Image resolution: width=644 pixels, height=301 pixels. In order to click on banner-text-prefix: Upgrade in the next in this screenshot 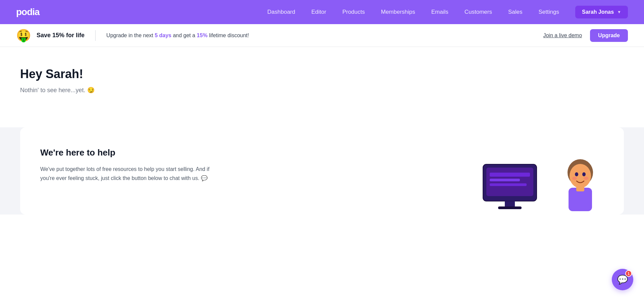, I will do `click(130, 36)`.